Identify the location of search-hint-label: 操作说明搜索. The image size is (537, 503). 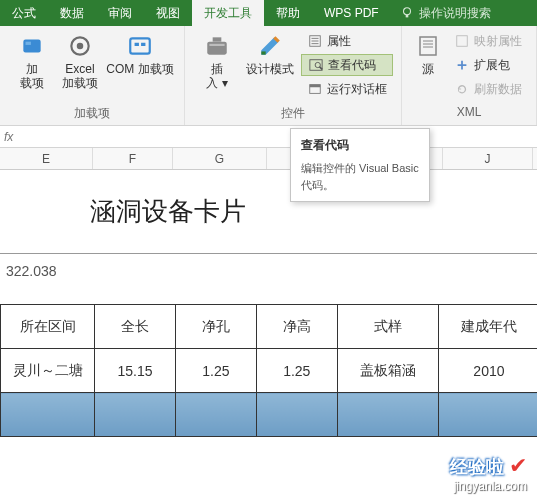
(455, 14).